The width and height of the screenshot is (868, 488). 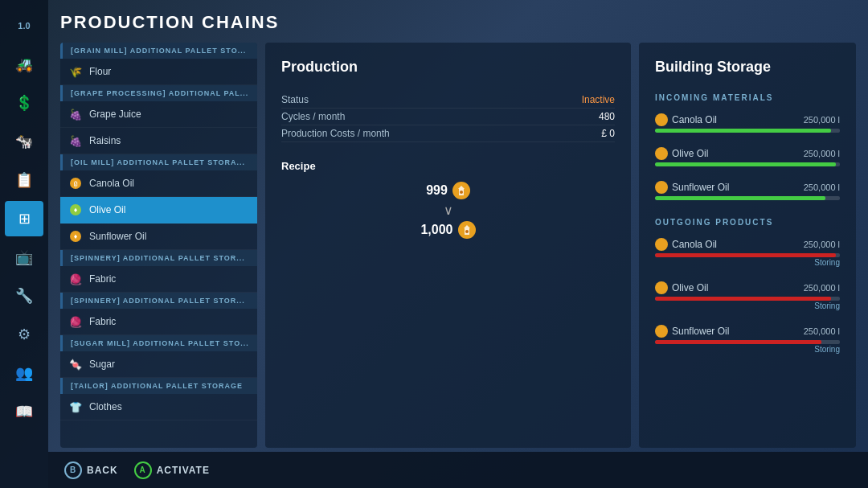 I want to click on activate-button: A ACTIVATE, so click(x=172, y=470).